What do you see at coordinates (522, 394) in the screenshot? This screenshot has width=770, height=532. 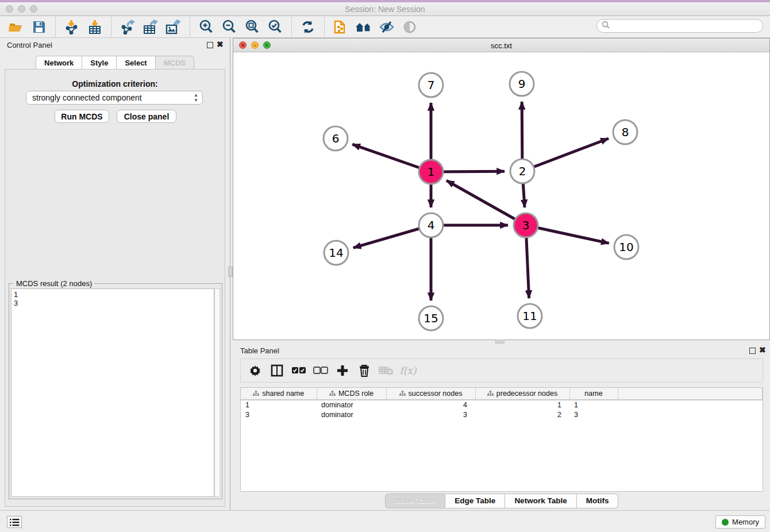 I see `column-header-predecessor-nodes: predecessor nodes` at bounding box center [522, 394].